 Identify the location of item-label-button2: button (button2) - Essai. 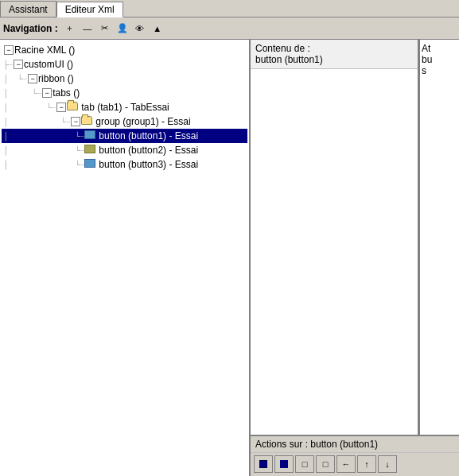
(148, 150).